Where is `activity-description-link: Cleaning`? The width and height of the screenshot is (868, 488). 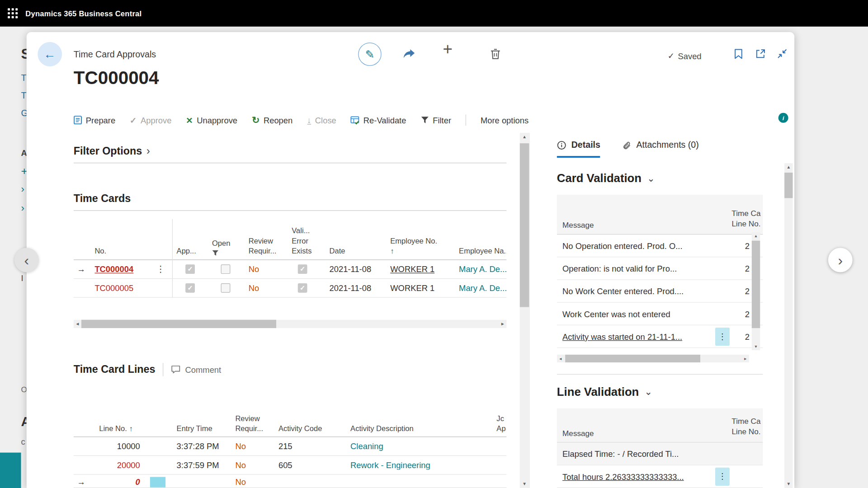
activity-description-link: Cleaning is located at coordinates (418, 446).